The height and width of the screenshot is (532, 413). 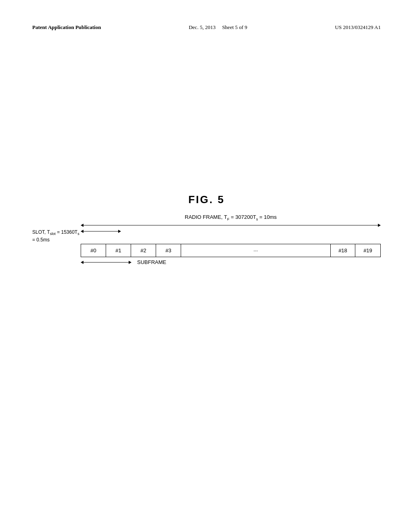 What do you see at coordinates (206, 239) in the screenshot?
I see `diagram-wrapper: RADIO FRAME, TF = 307200Ts = 10ms SLOT, …` at bounding box center [206, 239].